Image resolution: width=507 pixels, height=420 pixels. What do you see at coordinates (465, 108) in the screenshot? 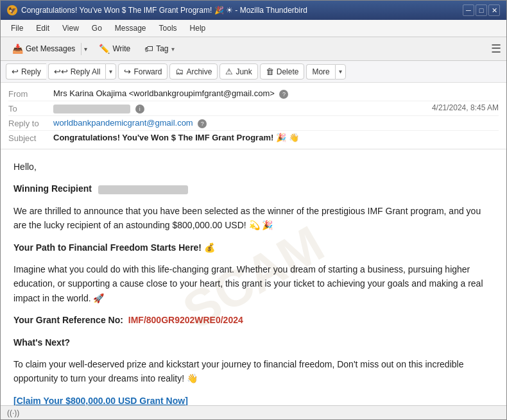
I see `date-value: 4/21/2024, 8:45 AM` at bounding box center [465, 108].